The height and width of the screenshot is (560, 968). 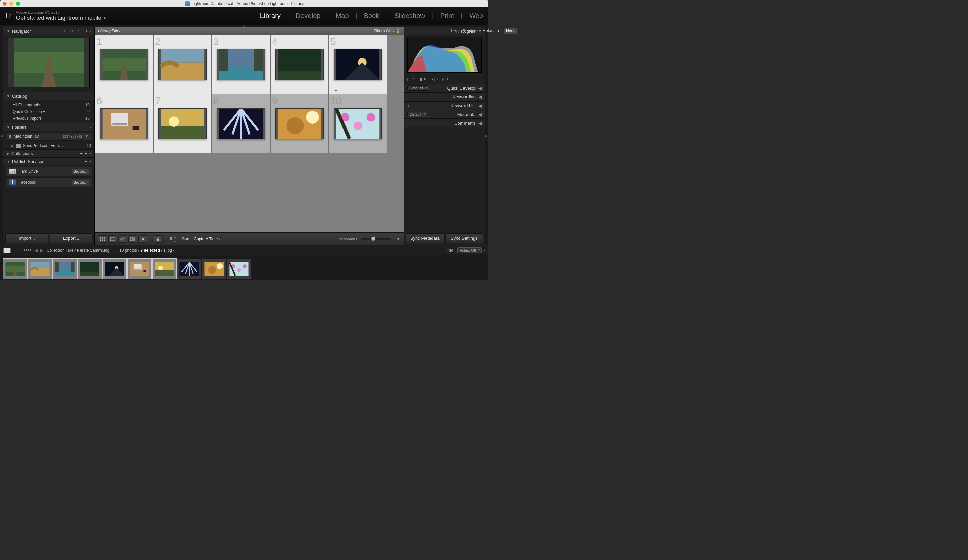 What do you see at coordinates (476, 16) in the screenshot?
I see `module-web: Web` at bounding box center [476, 16].